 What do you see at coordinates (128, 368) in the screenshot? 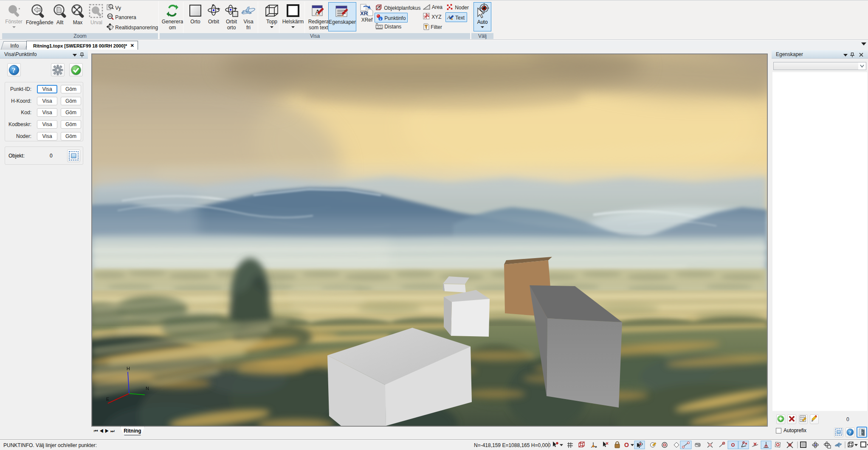
I see `svg-text: H` at bounding box center [128, 368].